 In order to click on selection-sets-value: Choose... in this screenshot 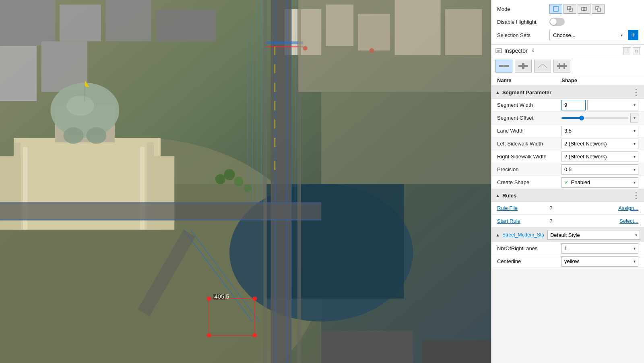, I will do `click(564, 35)`.